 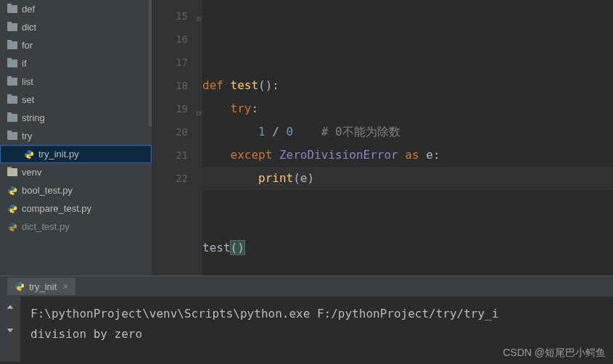 What do you see at coordinates (75, 226) in the screenshot?
I see `tree-item-dict-test: dict_test.py` at bounding box center [75, 226].